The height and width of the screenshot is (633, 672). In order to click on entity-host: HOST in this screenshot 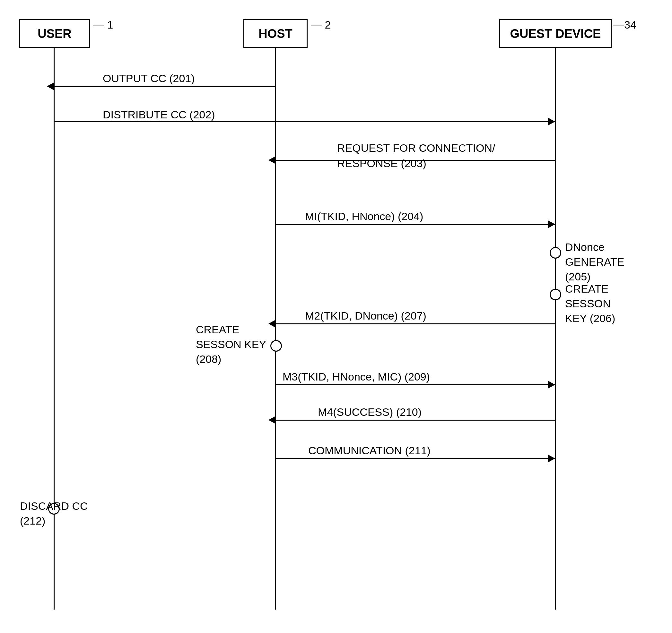, I will do `click(275, 34)`.